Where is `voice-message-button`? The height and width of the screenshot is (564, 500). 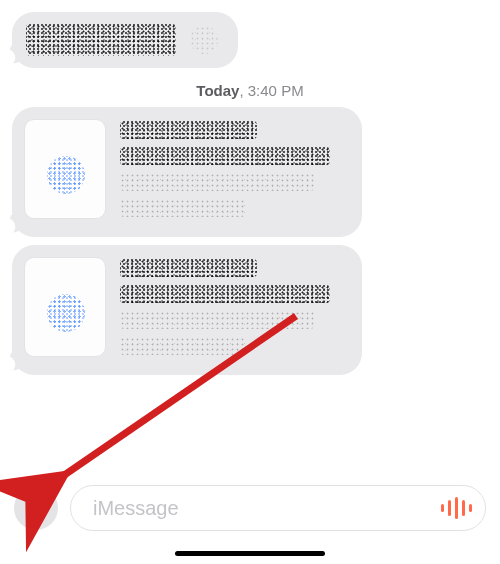
voice-message-button is located at coordinates (456, 508).